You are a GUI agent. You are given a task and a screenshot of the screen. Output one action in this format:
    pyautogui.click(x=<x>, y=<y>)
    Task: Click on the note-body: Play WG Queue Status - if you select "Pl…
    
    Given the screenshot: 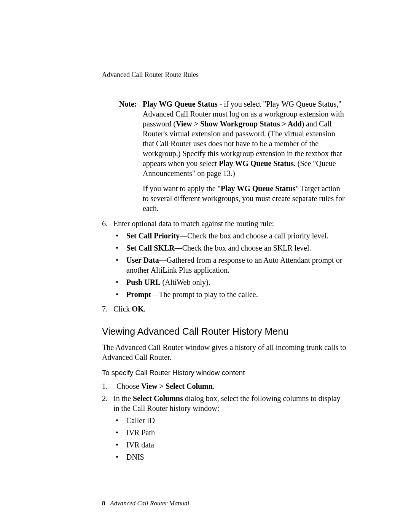 What is the action you would take?
    pyautogui.click(x=244, y=139)
    